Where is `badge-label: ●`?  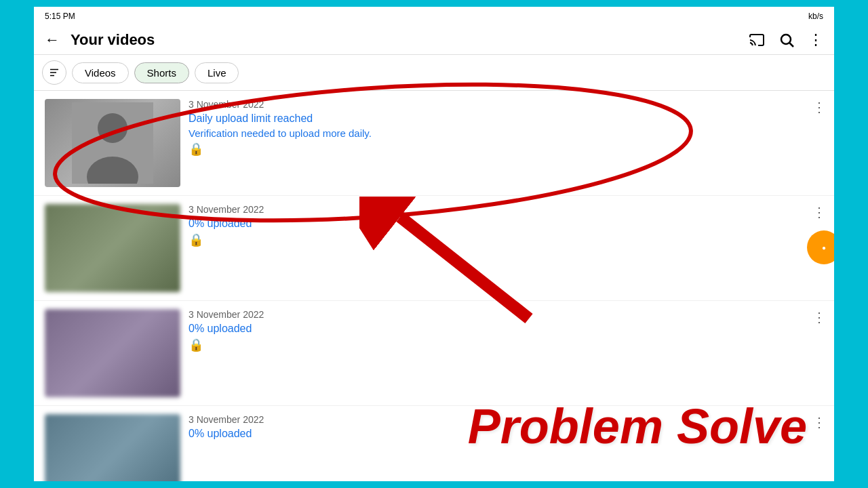
badge-label: ● is located at coordinates (824, 248).